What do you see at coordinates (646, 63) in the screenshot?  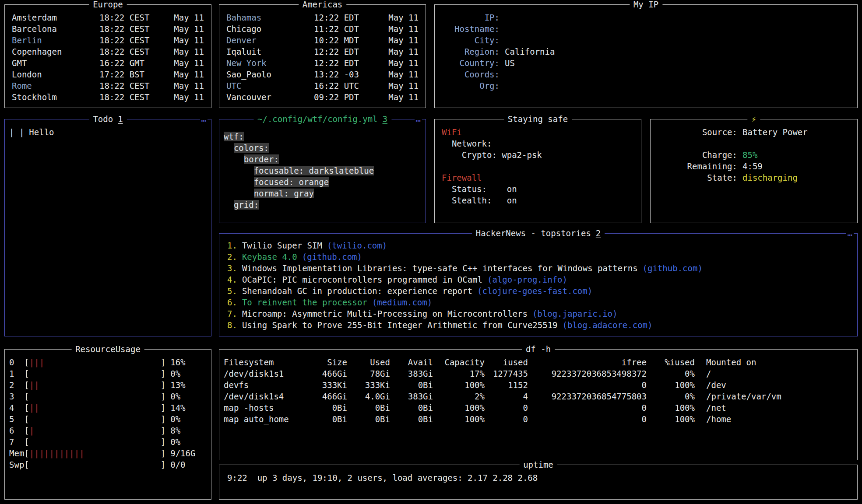 I see `ip-row: Country:US` at bounding box center [646, 63].